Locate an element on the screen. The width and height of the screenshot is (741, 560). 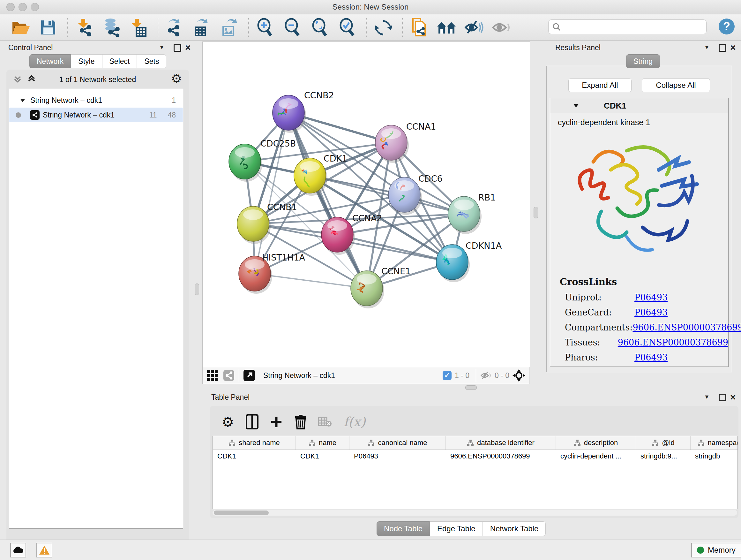
table-cell: stringdb:9... is located at coordinates (663, 456).